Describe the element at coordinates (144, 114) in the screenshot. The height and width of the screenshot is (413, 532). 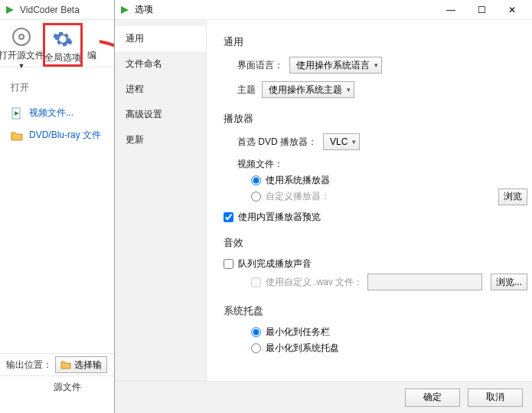
I see `sidebar-item-label: 高级设置` at that location.